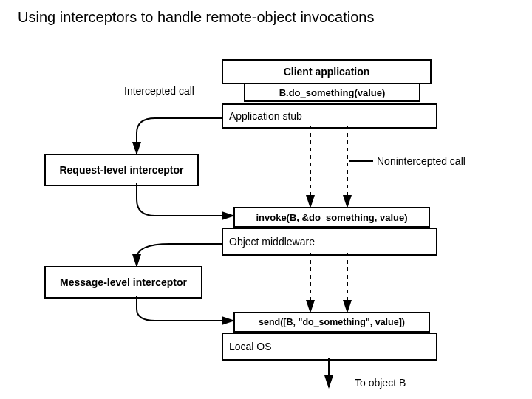 The width and height of the screenshot is (532, 399). What do you see at coordinates (421, 161) in the screenshot?
I see `label-nonintercepted-call: Nonintercepted call` at bounding box center [421, 161].